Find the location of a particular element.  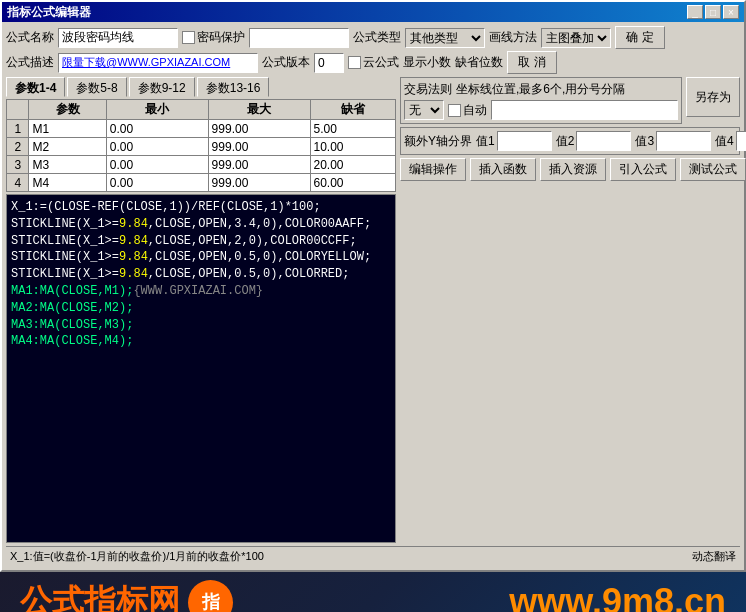

close-button: × is located at coordinates (731, 12).